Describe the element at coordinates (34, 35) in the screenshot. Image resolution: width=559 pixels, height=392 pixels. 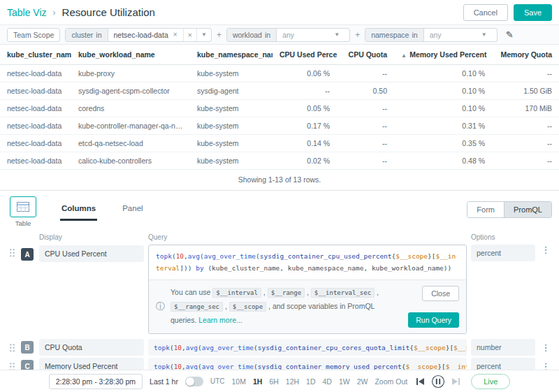
I see `team-scope-label: Team Scope` at that location.